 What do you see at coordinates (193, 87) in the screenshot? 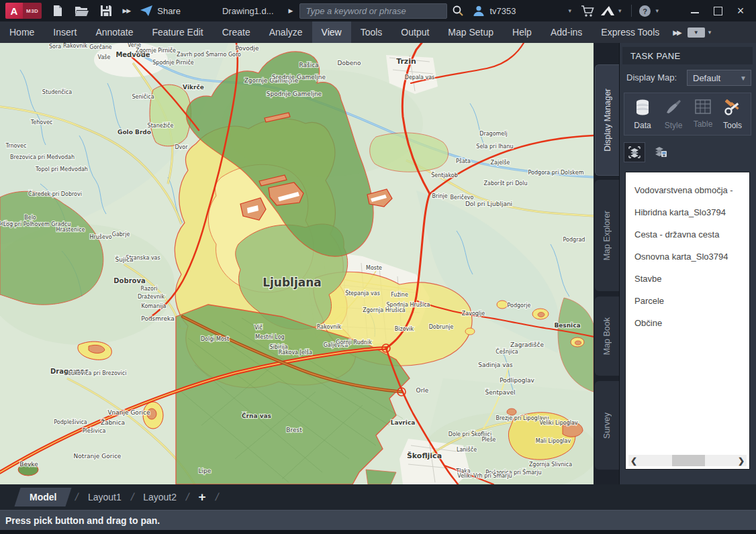
I see `map-label: Vikrče` at bounding box center [193, 87].